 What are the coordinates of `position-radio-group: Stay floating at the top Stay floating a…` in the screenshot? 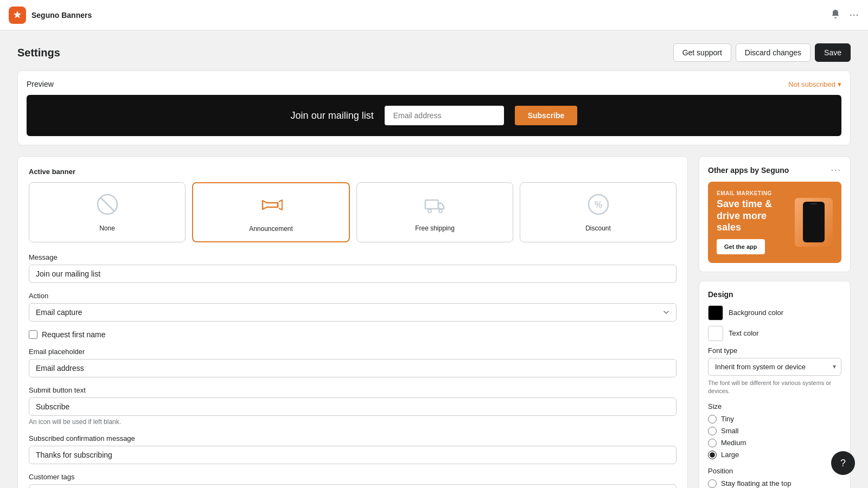 It's located at (775, 484).